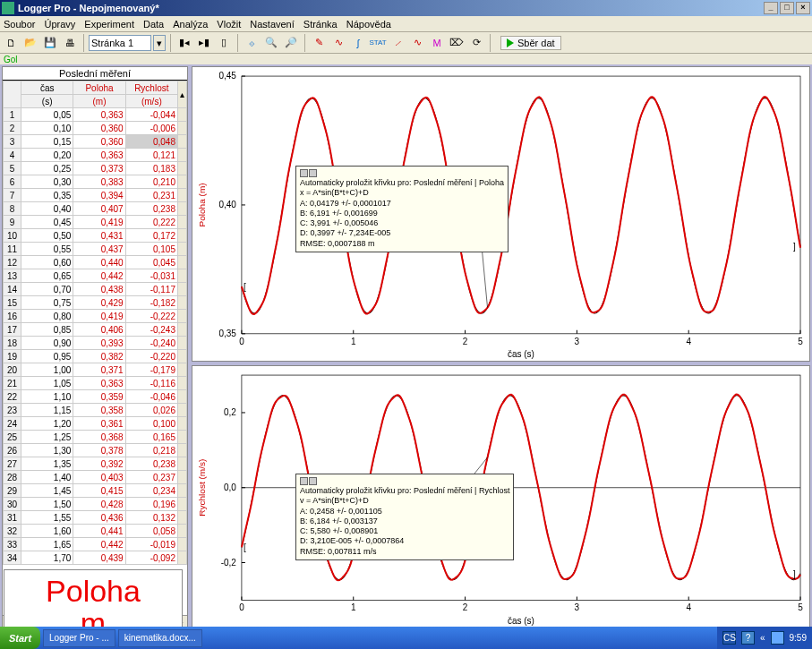 The height and width of the screenshot is (649, 812). Describe the element at coordinates (777, 637) in the screenshot. I see `network-icon` at that location.